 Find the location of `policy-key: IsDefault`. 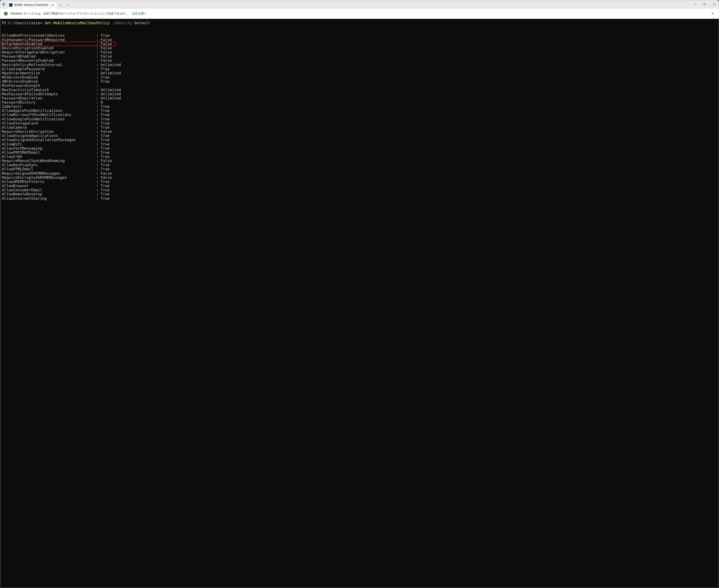

policy-key: IsDefault is located at coordinates (49, 106).